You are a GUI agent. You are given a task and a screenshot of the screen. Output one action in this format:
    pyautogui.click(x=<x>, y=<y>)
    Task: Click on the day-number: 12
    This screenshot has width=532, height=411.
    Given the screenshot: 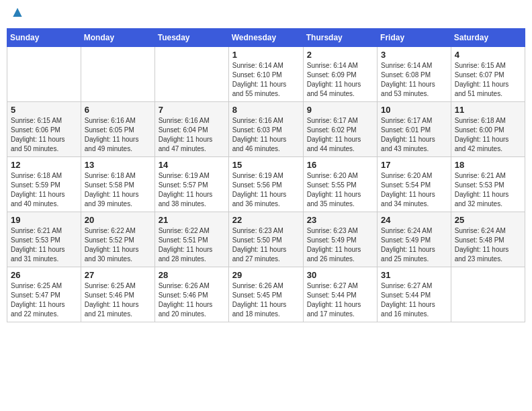 What is the action you would take?
    pyautogui.click(x=44, y=165)
    